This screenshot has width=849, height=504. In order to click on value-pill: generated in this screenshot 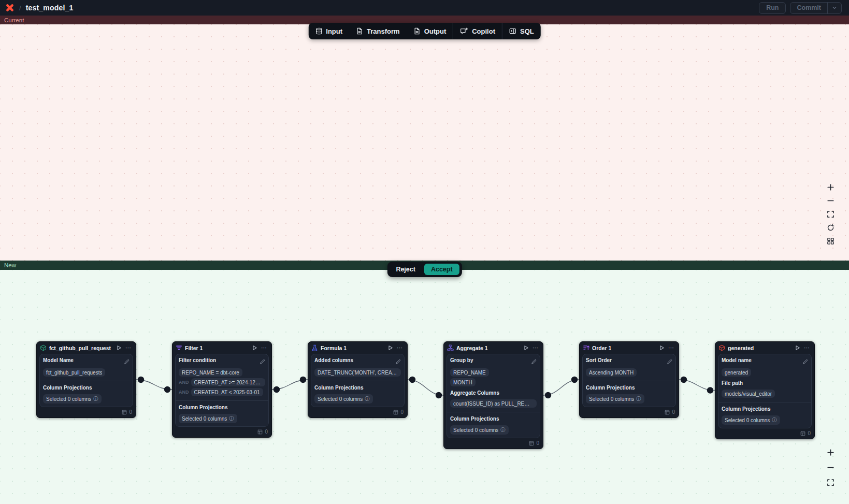, I will do `click(737, 372)`.